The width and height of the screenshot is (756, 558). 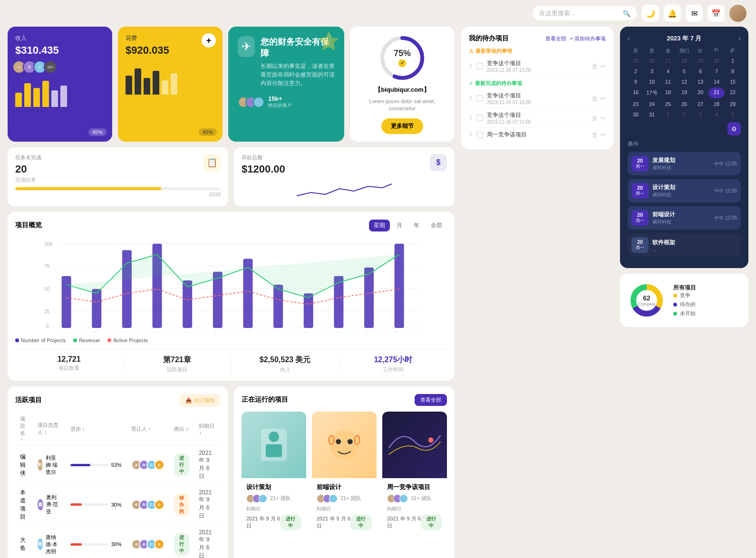 I want to click on circle-more-btn: 更多细节, so click(x=402, y=126).